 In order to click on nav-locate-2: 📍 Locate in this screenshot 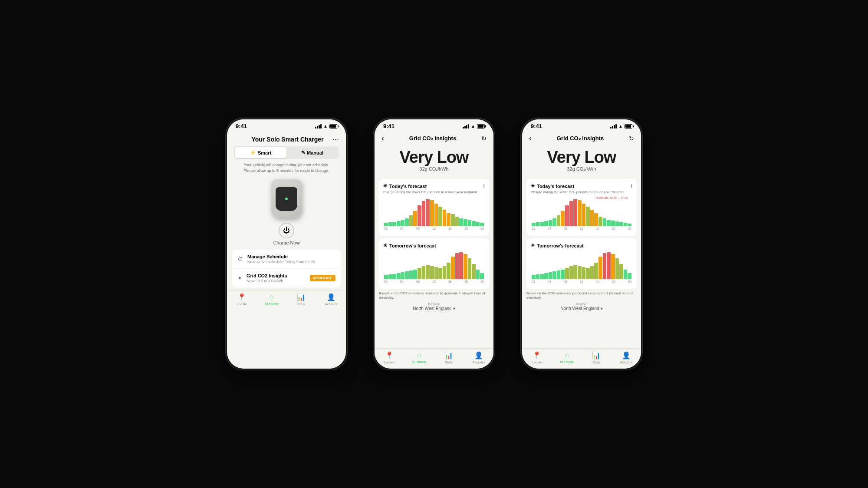, I will do `click(390, 358)`.